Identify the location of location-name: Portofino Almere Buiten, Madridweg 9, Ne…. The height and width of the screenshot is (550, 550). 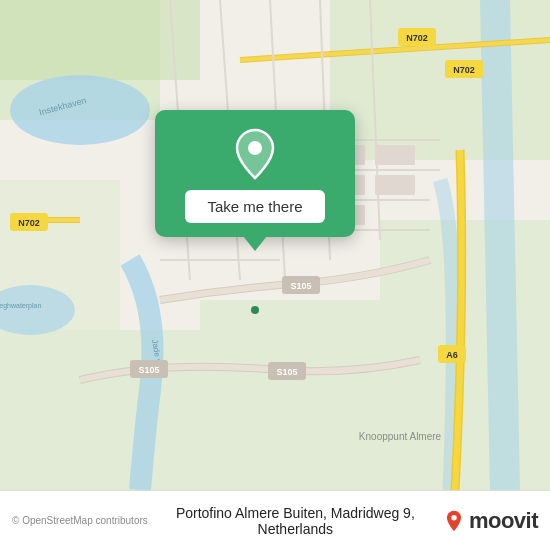
(296, 521).